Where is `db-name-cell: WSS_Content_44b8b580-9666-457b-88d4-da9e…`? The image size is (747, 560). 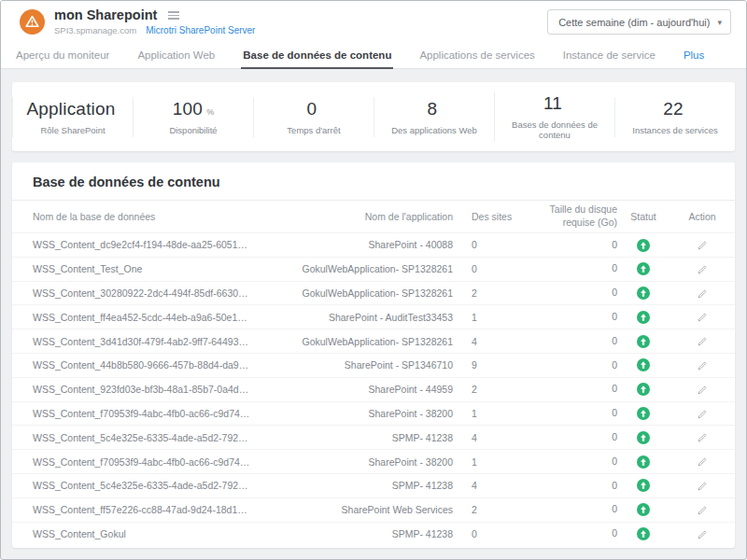 db-name-cell: WSS_Content_44b8b580-9666-457b-88d4-da9e… is located at coordinates (133, 365).